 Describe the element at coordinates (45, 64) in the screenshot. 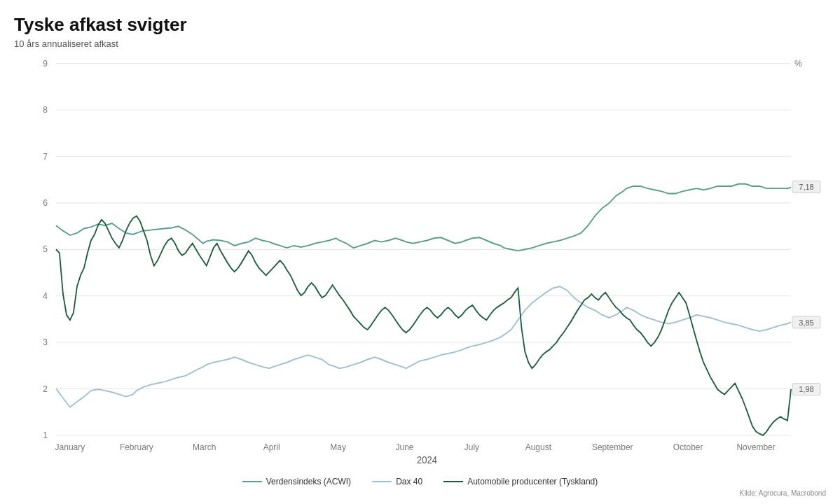

I see `svg-text: 9` at that location.